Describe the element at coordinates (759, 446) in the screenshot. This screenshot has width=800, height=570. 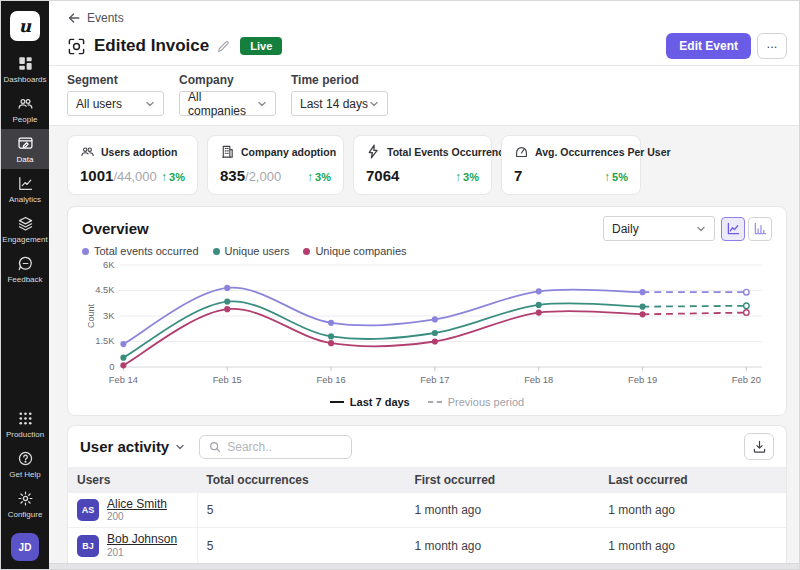
I see `download-button` at that location.